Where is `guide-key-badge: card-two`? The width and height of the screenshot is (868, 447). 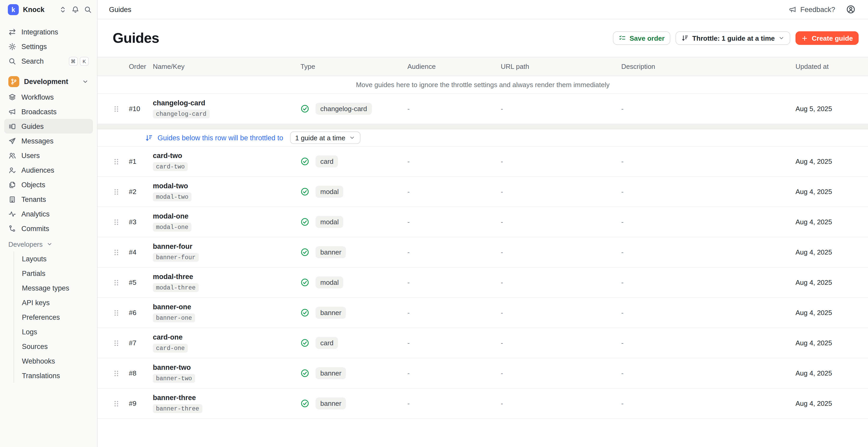
guide-key-badge: card-two is located at coordinates (170, 167).